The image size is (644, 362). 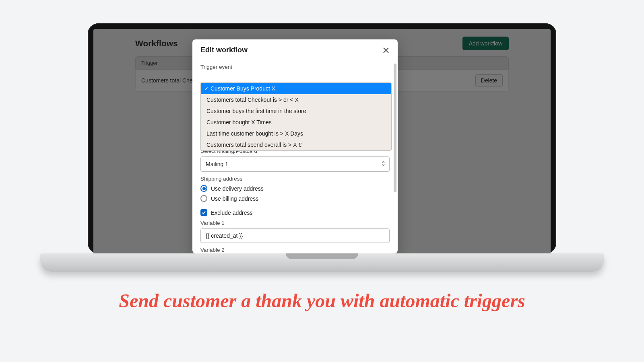 What do you see at coordinates (224, 50) in the screenshot?
I see `modal-title: Edit workflow` at bounding box center [224, 50].